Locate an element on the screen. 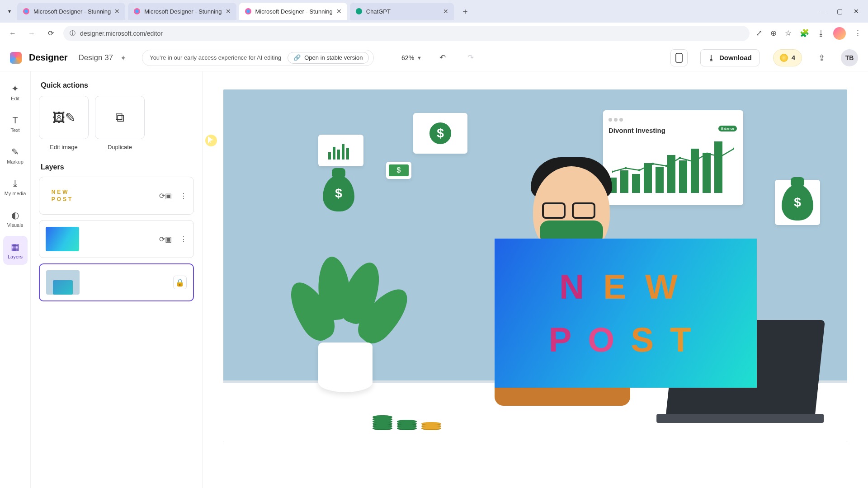  layer-thumb-line2: POST is located at coordinates (62, 199).